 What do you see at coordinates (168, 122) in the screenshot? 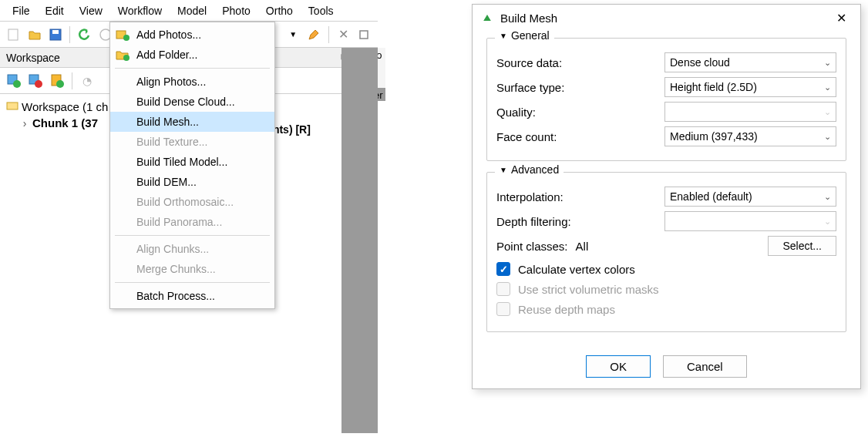
I see `menu-build-mesh-label: Build Mesh...` at bounding box center [168, 122].